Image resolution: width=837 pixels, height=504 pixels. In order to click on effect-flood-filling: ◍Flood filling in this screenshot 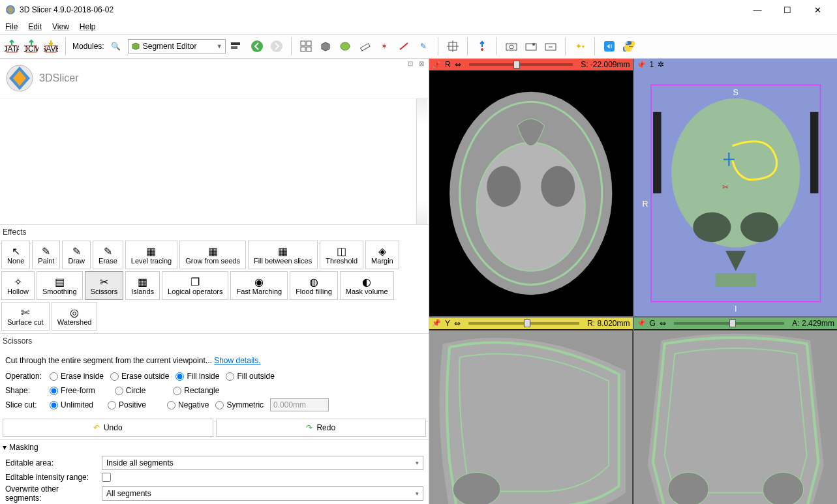, I will do `click(314, 286)`.